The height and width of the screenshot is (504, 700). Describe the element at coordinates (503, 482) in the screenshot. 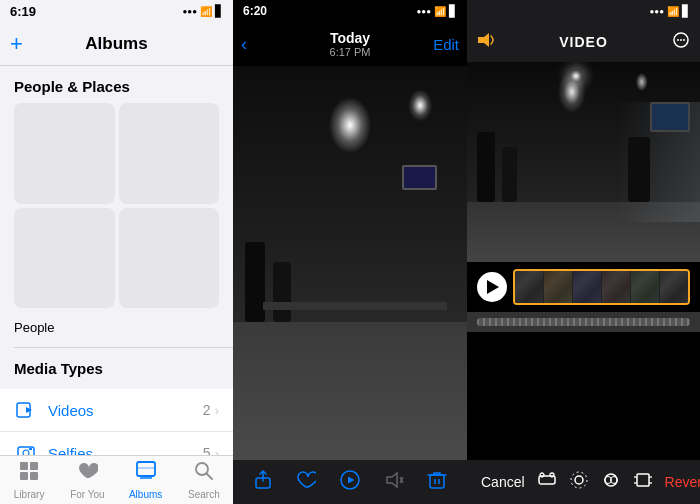

I see `cancel-button: Cancel` at that location.